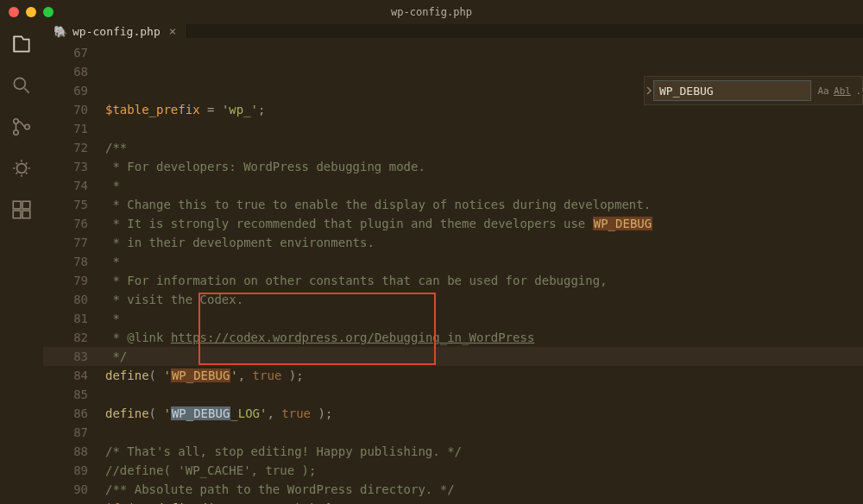 Image resolution: width=863 pixels, height=504 pixels. What do you see at coordinates (432, 12) in the screenshot?
I see `titlebar: wp-config.php` at bounding box center [432, 12].